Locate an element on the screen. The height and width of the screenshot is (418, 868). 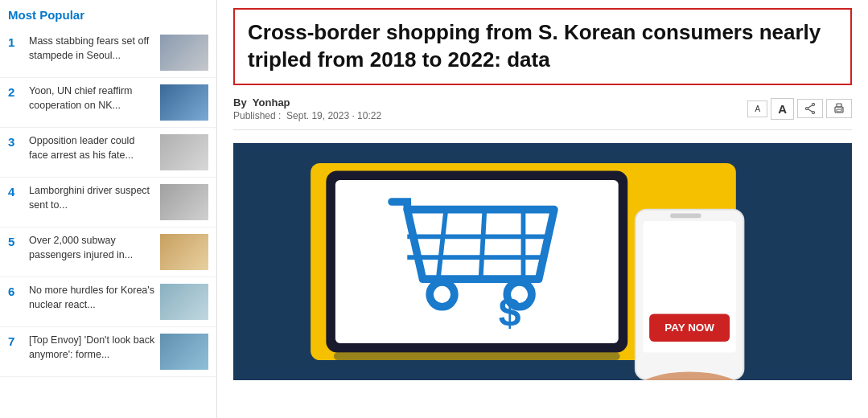
sidebar-item-3: 3 Opposition leader could face arrest as… is located at coordinates (108, 153).